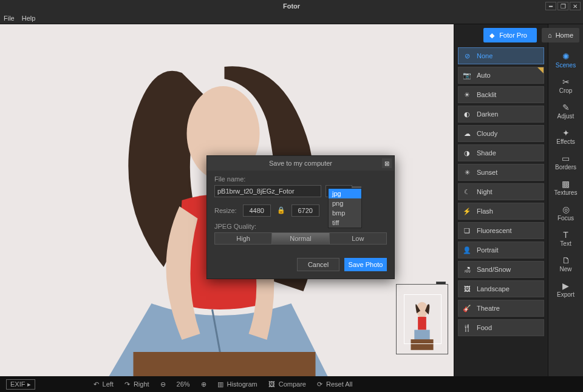 This screenshot has height=392, width=583. Describe the element at coordinates (566, 107) in the screenshot. I see `adjust-icon: ✎` at that location.